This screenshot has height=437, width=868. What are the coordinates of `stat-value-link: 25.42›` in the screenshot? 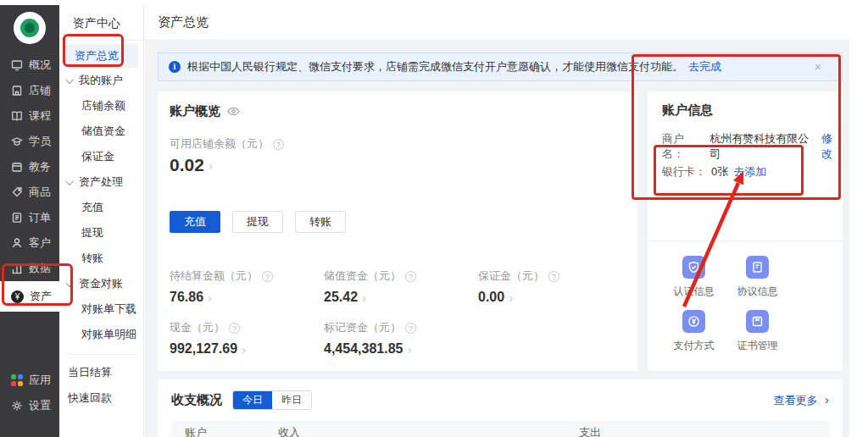 It's located at (401, 297).